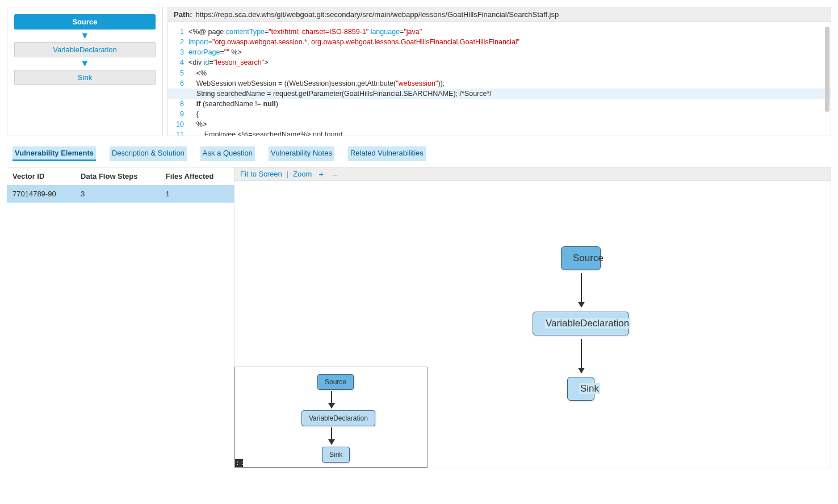 This screenshot has width=838, height=504. I want to click on cell-steps: 3, so click(118, 194).